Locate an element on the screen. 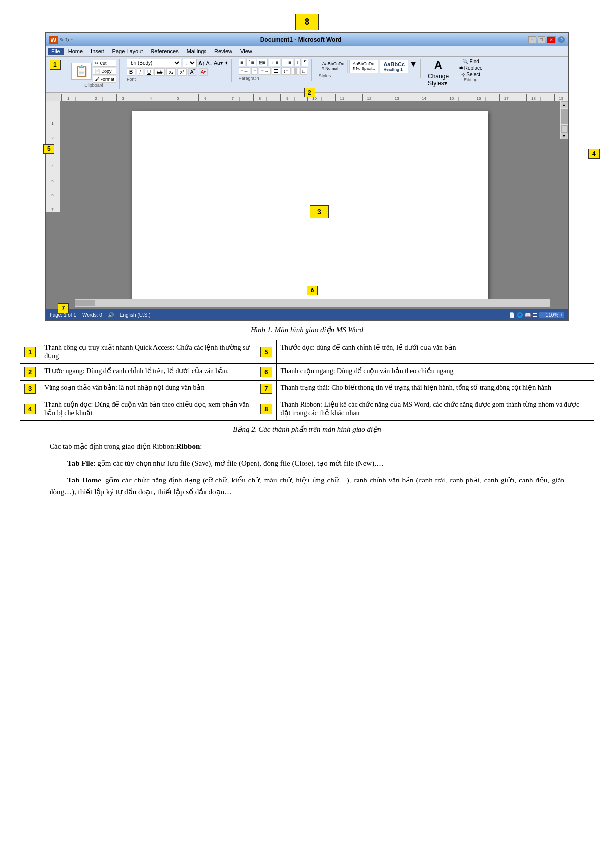 This screenshot has height=868, width=614. view-read-btn: 📖 is located at coordinates (528, 315).